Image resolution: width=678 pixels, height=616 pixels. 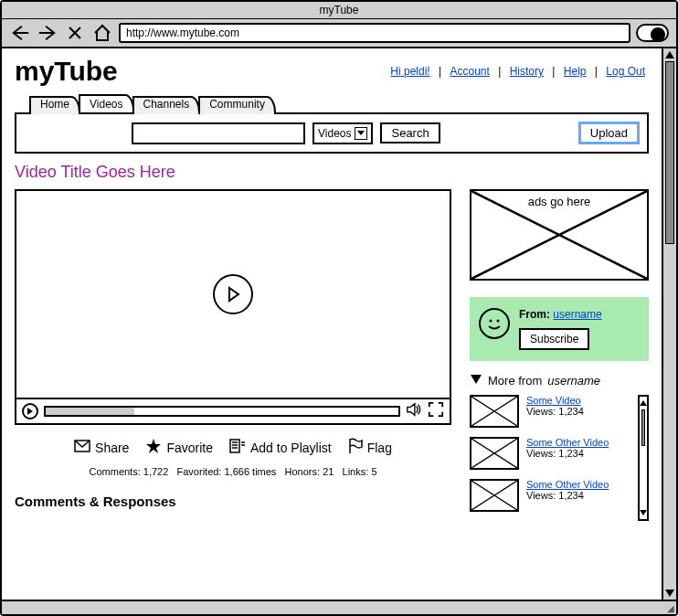 I want to click on favorite-button: Favorite, so click(x=179, y=448).